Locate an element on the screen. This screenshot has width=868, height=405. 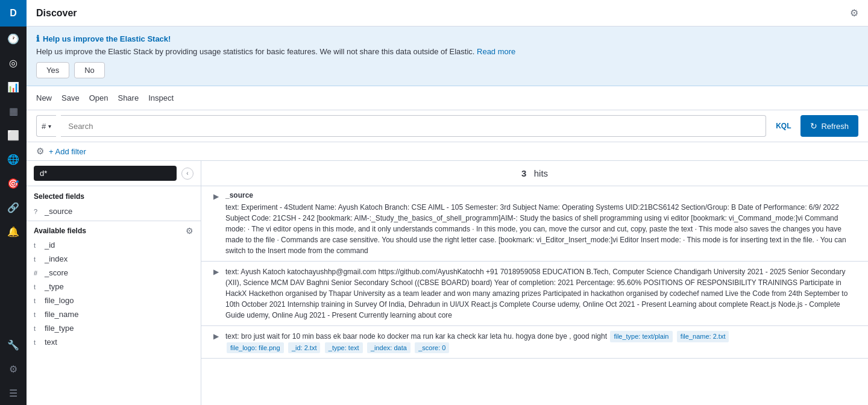
table-row: ▶ text: bro just wait for 10 min bass ek… is located at coordinates (535, 342).